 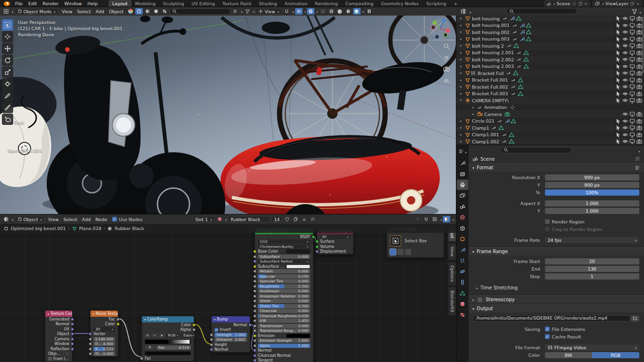 I want to click on stereoscopy-checkbox, so click(x=480, y=300).